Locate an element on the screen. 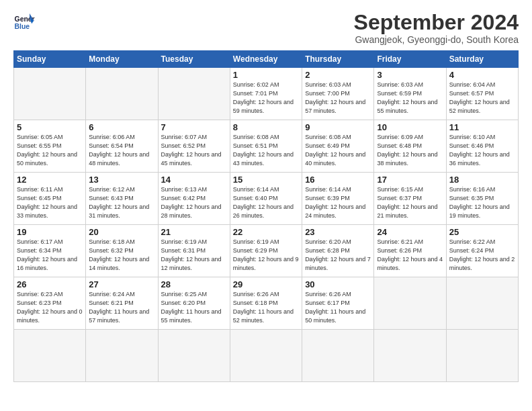  day-info: Sunrise: 6:03 AMSunset: 7:00 PMDaylight:… is located at coordinates (338, 98).